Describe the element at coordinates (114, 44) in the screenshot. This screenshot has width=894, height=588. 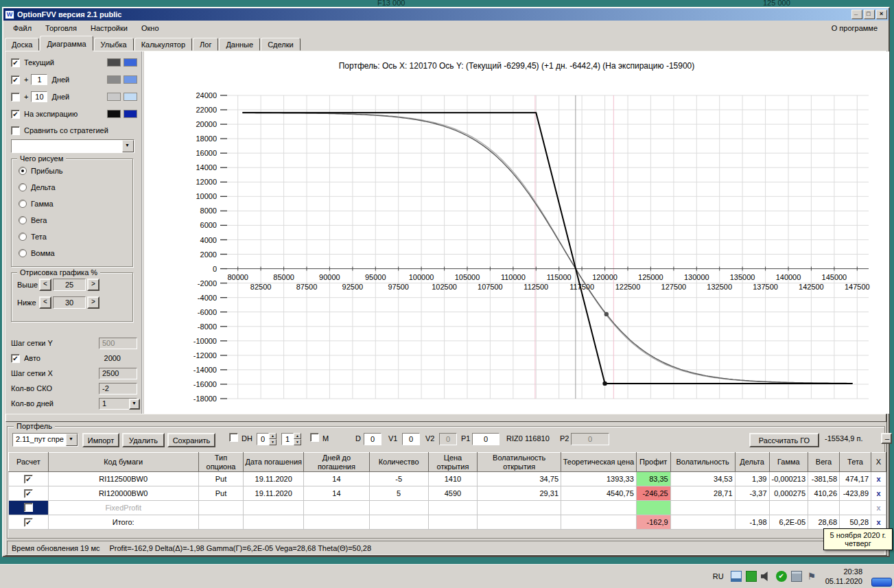
I see `tab-smile: Улыбка` at that location.